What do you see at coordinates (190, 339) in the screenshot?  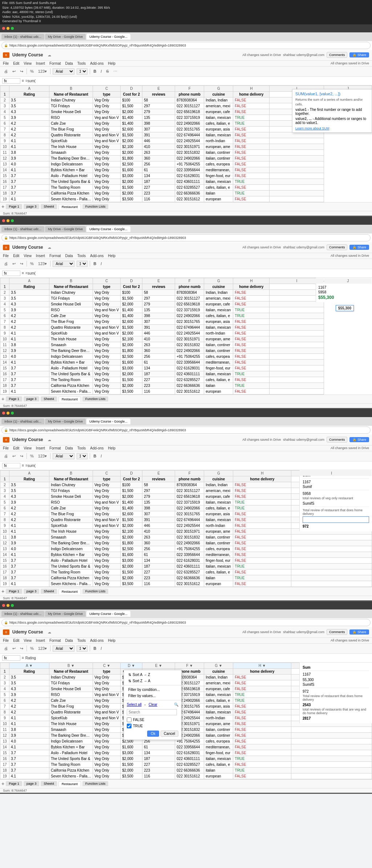 I see `phone-cell: 022 30151971` at bounding box center [190, 339].